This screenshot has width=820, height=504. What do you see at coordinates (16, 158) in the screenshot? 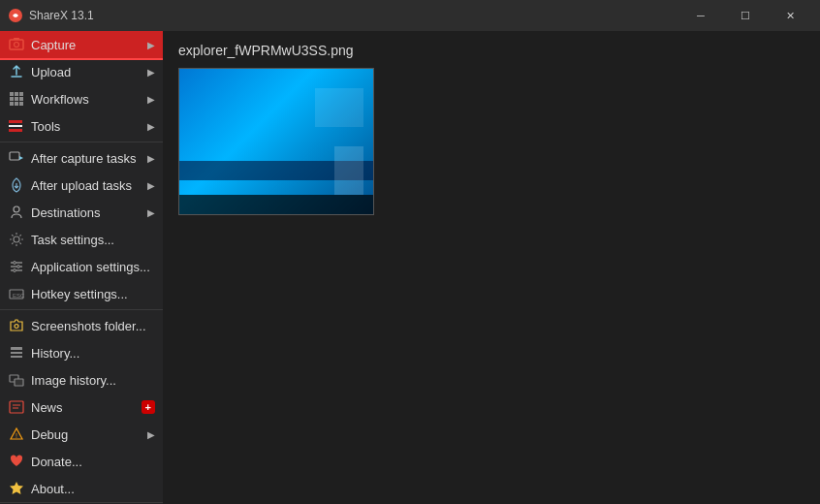
I see `menu-icon-after-capture` at bounding box center [16, 158].